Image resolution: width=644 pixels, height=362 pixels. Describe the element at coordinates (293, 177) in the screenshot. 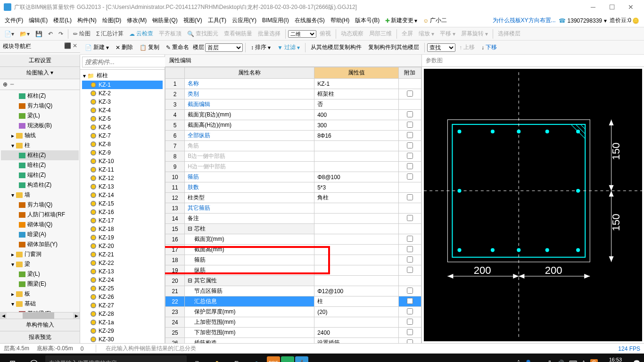

I see `property-row: 10箍筋Φ8@100` at that location.